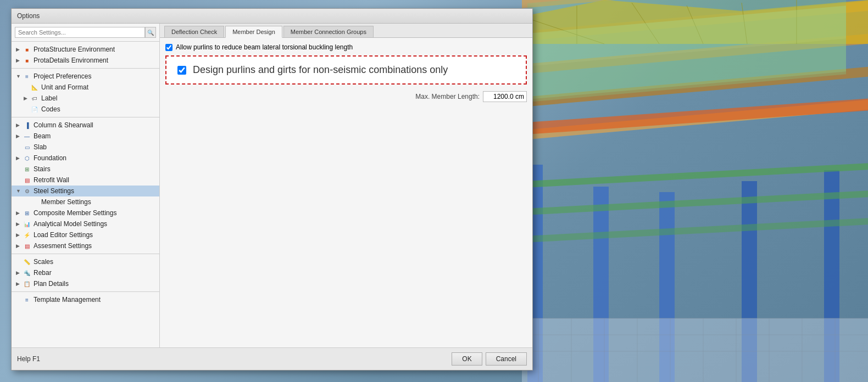 Image resolution: width=868 pixels, height=382 pixels. What do you see at coordinates (27, 273) in the screenshot?
I see `item-icon: 🔩` at bounding box center [27, 273].